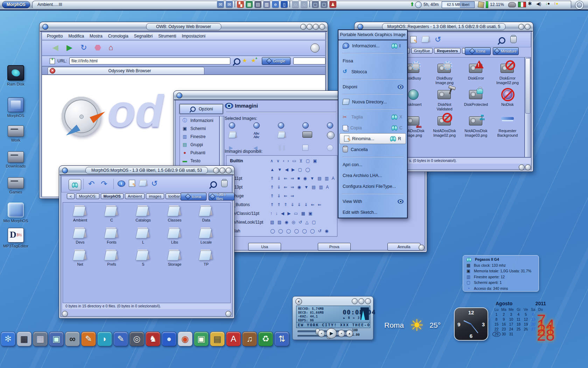 The height and width of the screenshot is (368, 588). I want to click on mui-section-item: ▤ Gruppi, so click(200, 144).